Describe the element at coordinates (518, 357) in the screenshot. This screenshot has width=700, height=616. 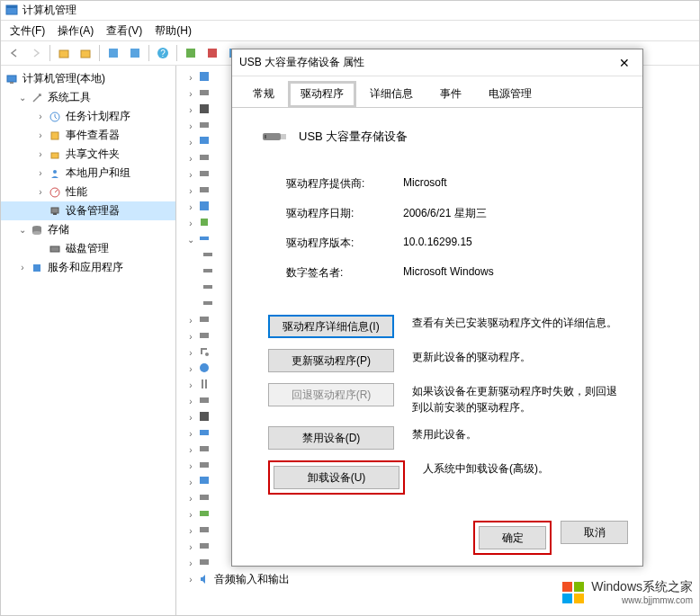
I see `action-description: 更新此设备的驱动程序。` at that location.